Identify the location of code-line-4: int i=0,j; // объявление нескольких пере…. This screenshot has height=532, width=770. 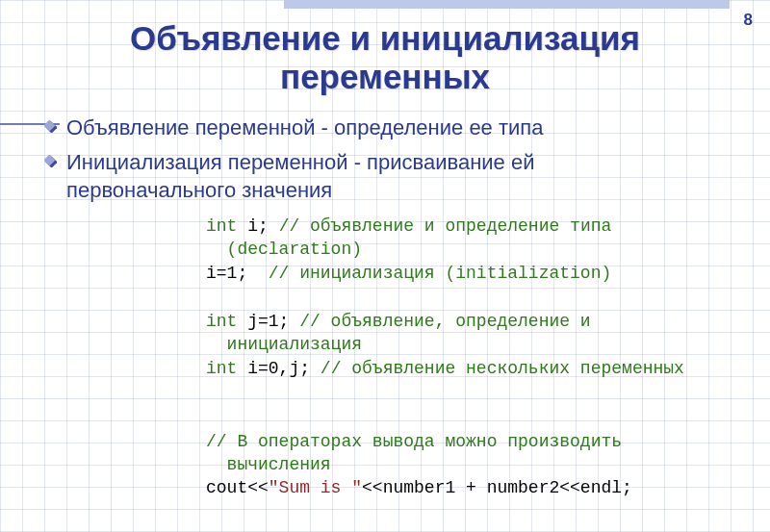
(478, 368).